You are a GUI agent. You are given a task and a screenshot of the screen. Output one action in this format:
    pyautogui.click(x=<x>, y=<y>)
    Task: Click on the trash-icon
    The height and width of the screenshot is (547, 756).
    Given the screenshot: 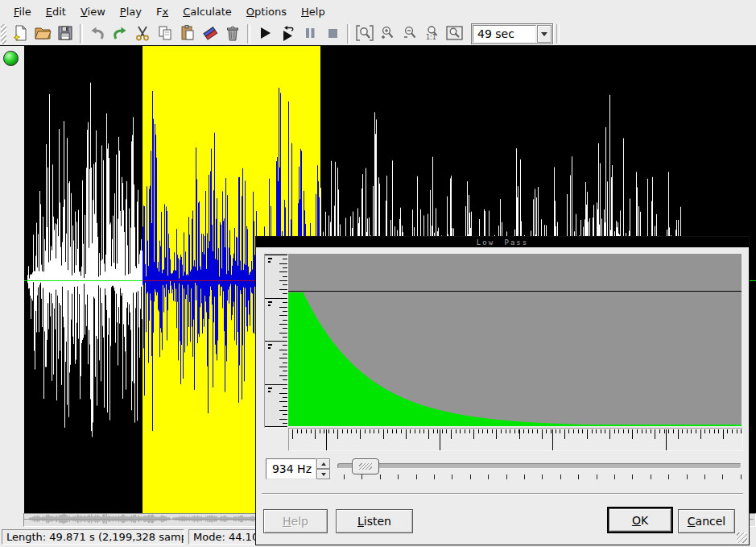 What is the action you would take?
    pyautogui.click(x=233, y=34)
    